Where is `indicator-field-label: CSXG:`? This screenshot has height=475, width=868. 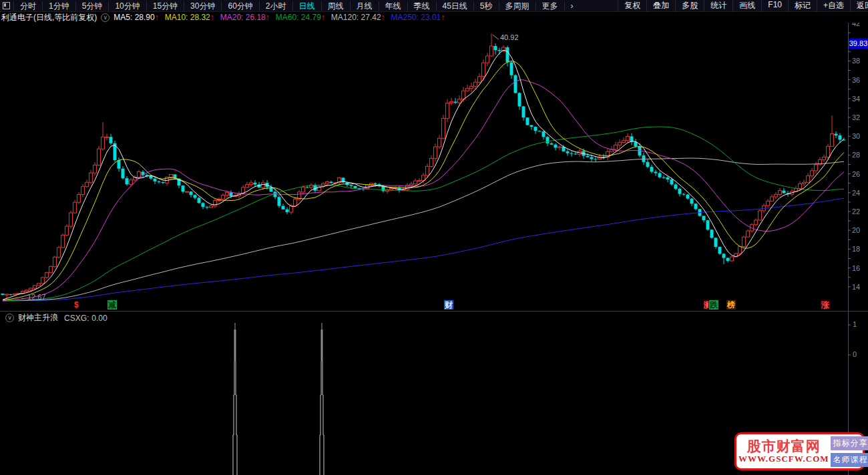
indicator-field-label: CSXG: is located at coordinates (76, 318).